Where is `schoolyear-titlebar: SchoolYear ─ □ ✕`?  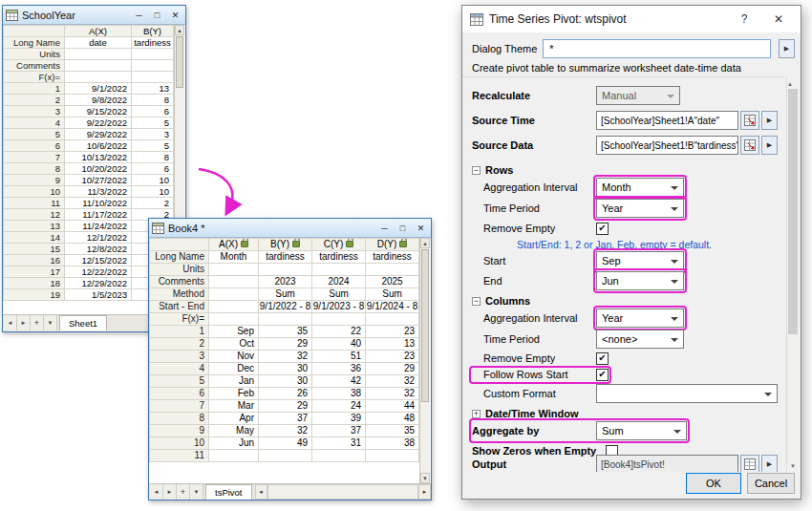 schoolyear-titlebar: SchoolYear ─ □ ✕ is located at coordinates (94, 15).